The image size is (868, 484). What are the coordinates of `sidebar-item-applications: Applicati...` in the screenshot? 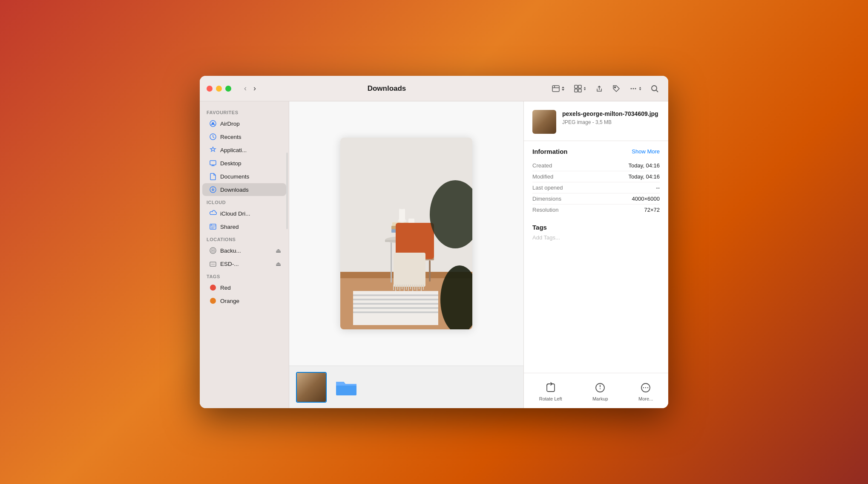 It's located at (244, 150).